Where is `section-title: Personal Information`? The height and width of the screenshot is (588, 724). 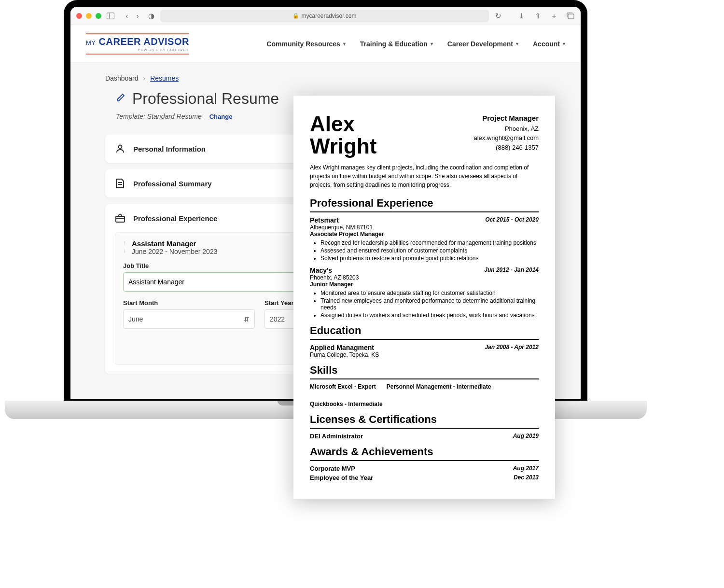 section-title: Personal Information is located at coordinates (169, 149).